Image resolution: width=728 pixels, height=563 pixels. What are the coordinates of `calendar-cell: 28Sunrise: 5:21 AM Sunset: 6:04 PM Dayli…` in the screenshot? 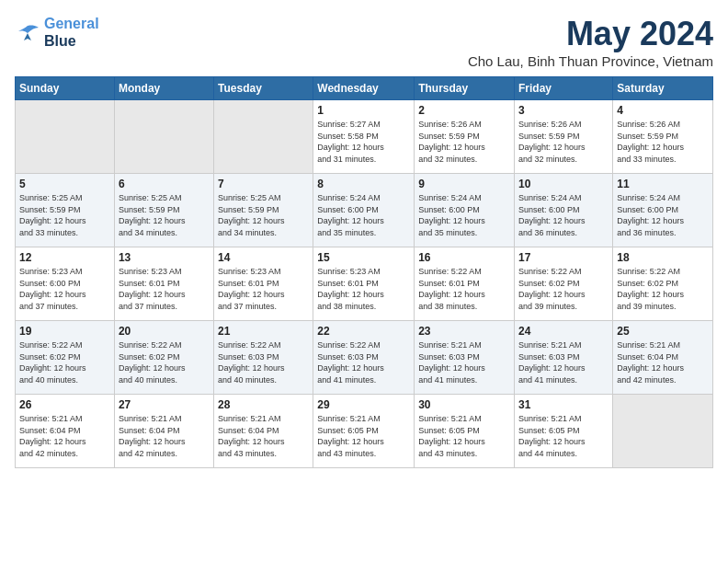 It's located at (264, 431).